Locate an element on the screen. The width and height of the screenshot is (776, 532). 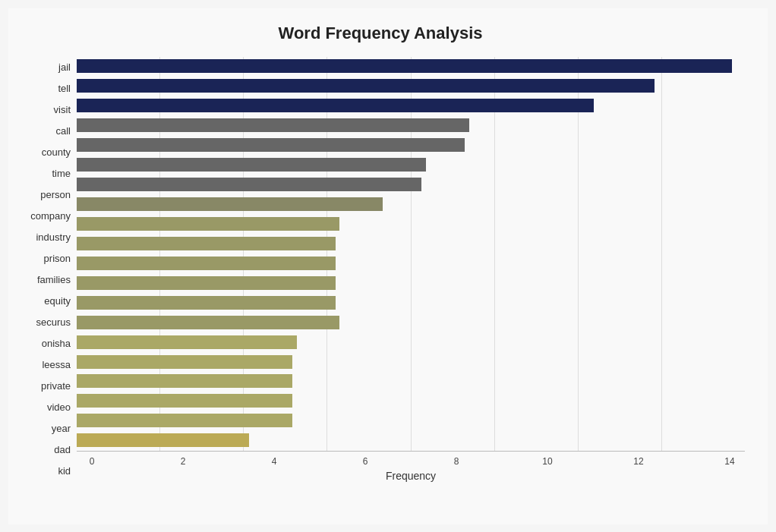
x-tick: 8 is located at coordinates (456, 461).